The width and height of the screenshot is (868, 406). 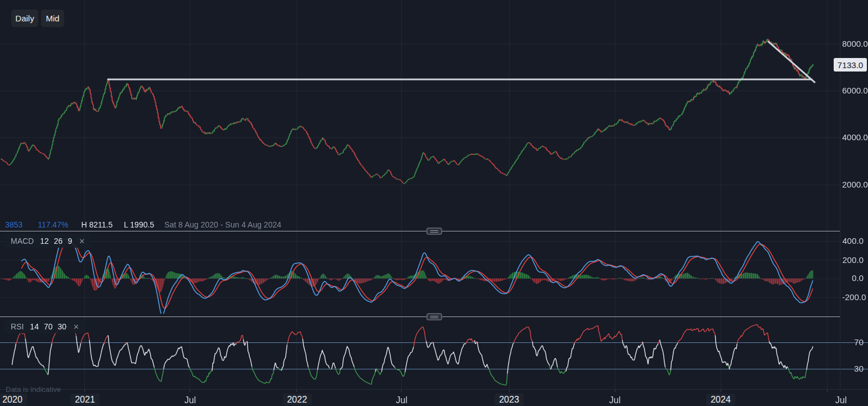 What do you see at coordinates (139, 225) in the screenshot?
I see `legend-low: L 1990.5` at bounding box center [139, 225].